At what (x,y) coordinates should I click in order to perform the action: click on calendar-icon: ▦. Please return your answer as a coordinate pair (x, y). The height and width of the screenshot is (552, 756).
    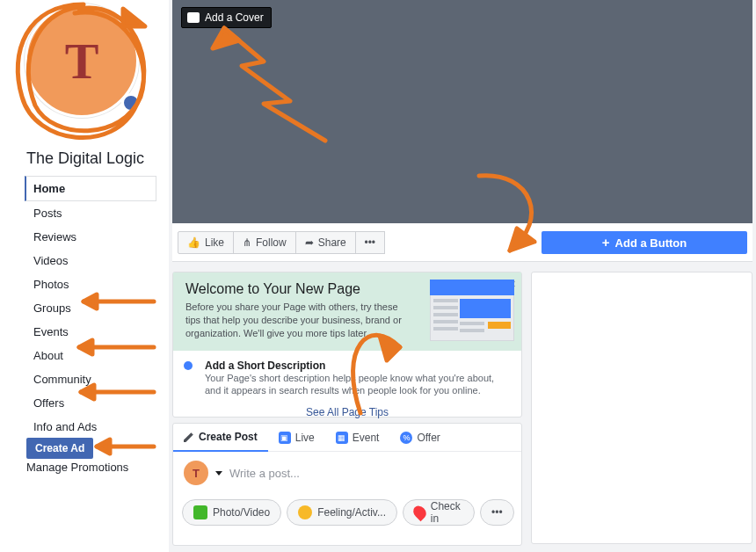
    Looking at the image, I should click on (342, 438).